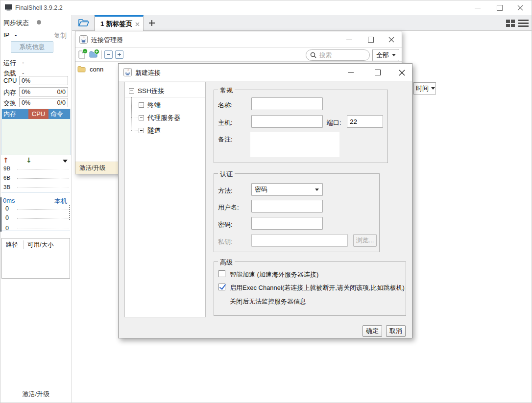 Image resolution: width=532 pixels, height=403 pixels. I want to click on sync-status-label: 同步状态, so click(16, 23).